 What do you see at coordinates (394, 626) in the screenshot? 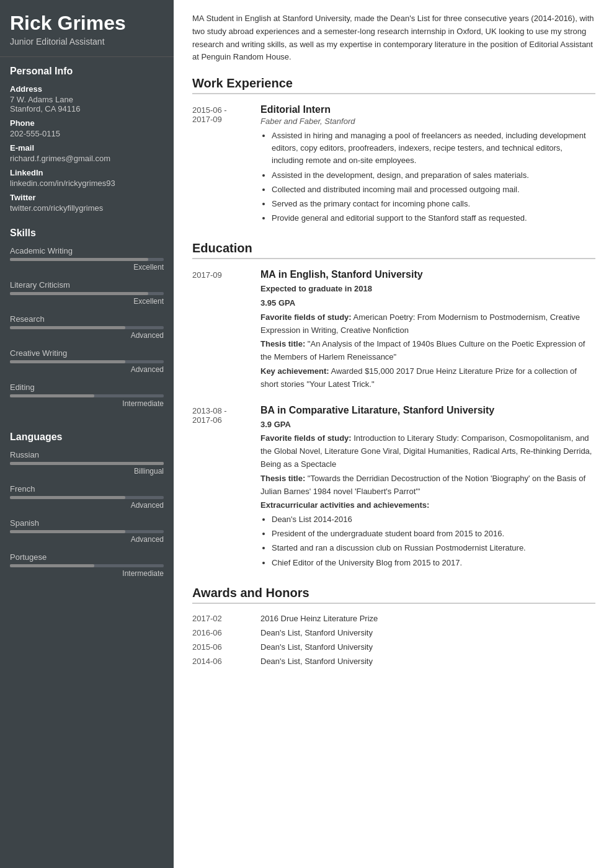
I see `awards-section: Awards and Honors 2017-022016 Drue Heinz…` at bounding box center [394, 626].